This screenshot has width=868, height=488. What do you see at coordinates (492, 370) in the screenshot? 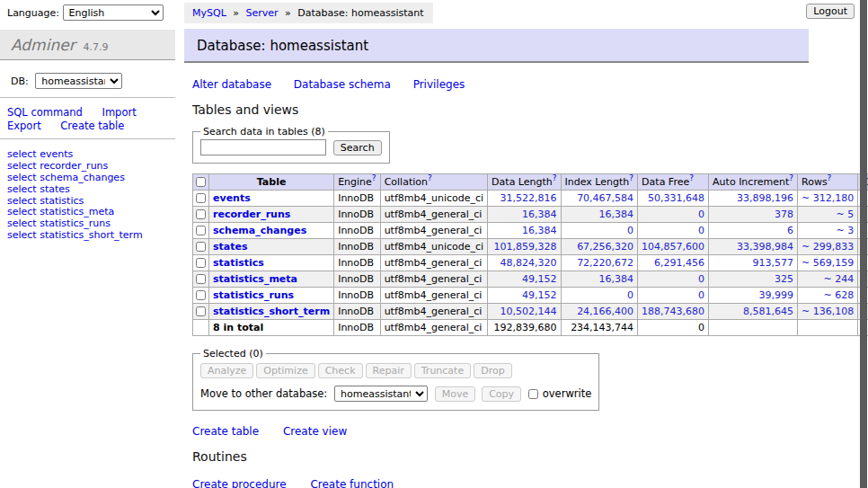
I see `drop-button: Drop` at bounding box center [492, 370].